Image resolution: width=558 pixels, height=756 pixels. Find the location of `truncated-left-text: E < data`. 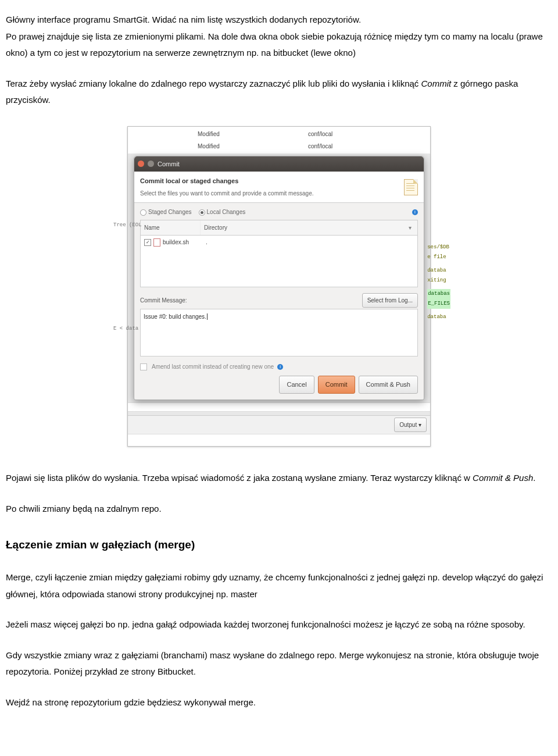

truncated-left-text: E < data is located at coordinates (126, 329).